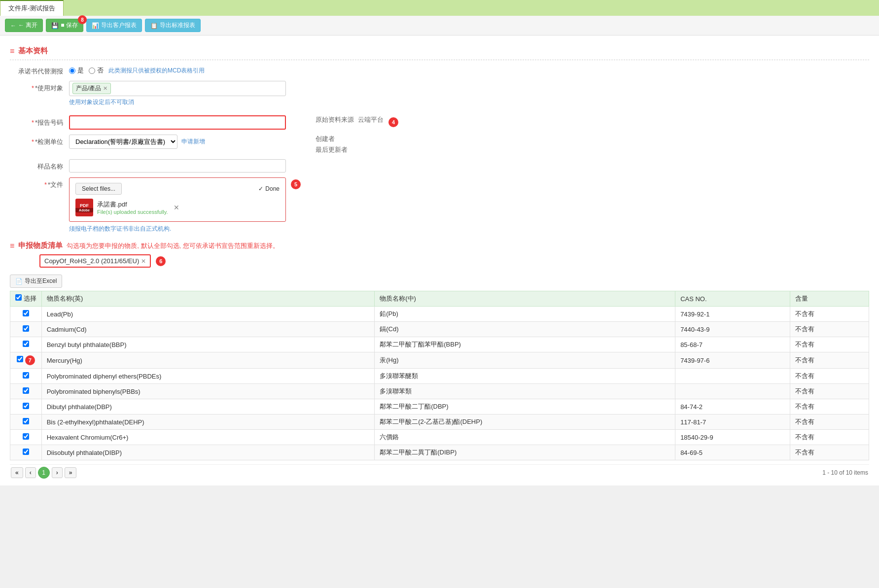 Image resolution: width=879 pixels, height=588 pixels. I want to click on use-for-tag-remove: ✕, so click(105, 89).